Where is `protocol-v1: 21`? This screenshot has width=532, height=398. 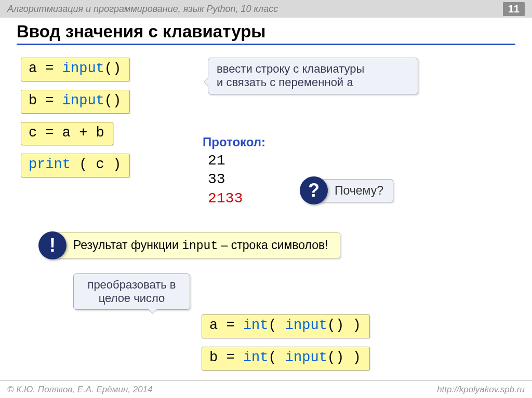 protocol-v1: 21 is located at coordinates (237, 161).